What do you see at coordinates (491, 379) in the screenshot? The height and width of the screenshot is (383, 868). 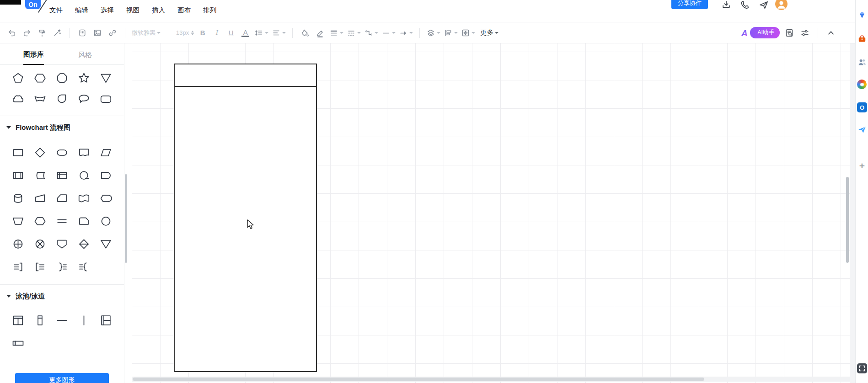 I see `canvas-horizontal-scrollbar-track` at bounding box center [491, 379].